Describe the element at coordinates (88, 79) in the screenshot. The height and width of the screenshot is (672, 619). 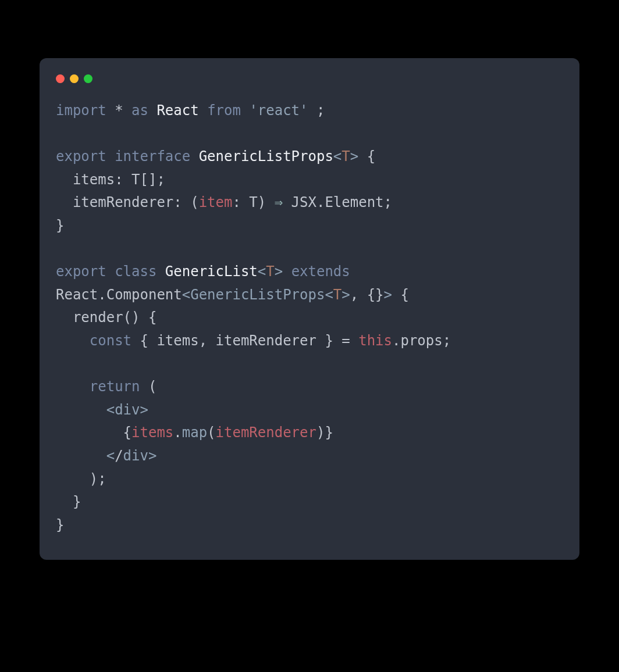
I see `zoom-icon` at that location.